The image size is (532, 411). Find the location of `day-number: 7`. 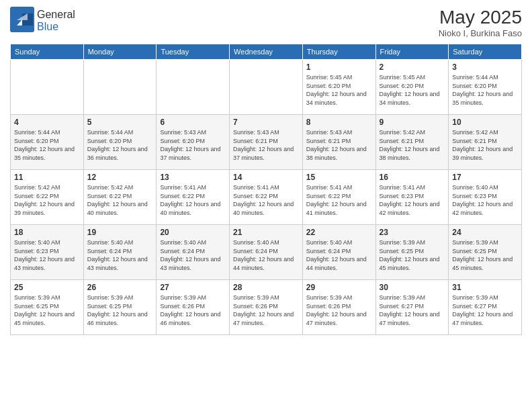

day-number: 7 is located at coordinates (266, 122).